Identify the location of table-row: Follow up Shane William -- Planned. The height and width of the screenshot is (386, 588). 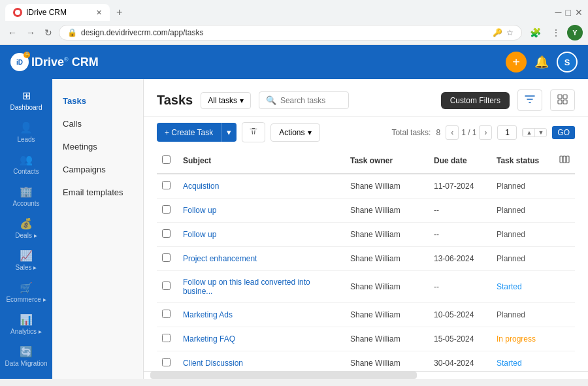
(366, 210).